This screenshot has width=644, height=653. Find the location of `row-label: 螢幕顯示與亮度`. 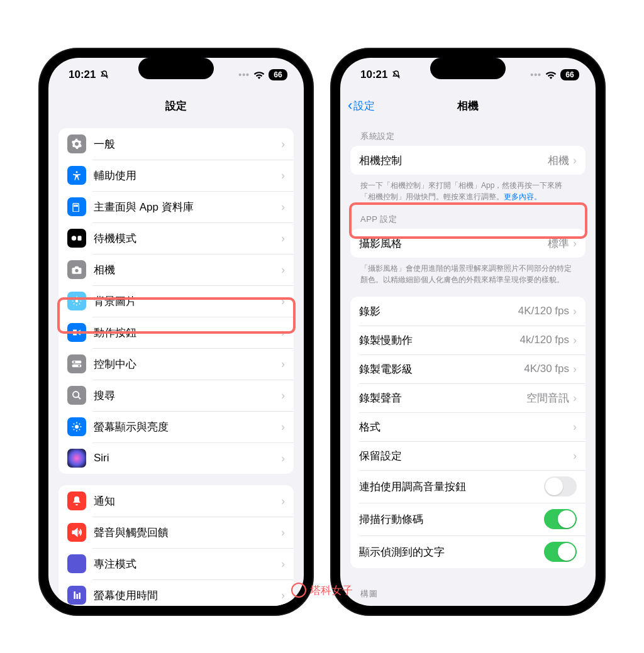

row-label: 螢幕顯示與亮度 is located at coordinates (187, 427).